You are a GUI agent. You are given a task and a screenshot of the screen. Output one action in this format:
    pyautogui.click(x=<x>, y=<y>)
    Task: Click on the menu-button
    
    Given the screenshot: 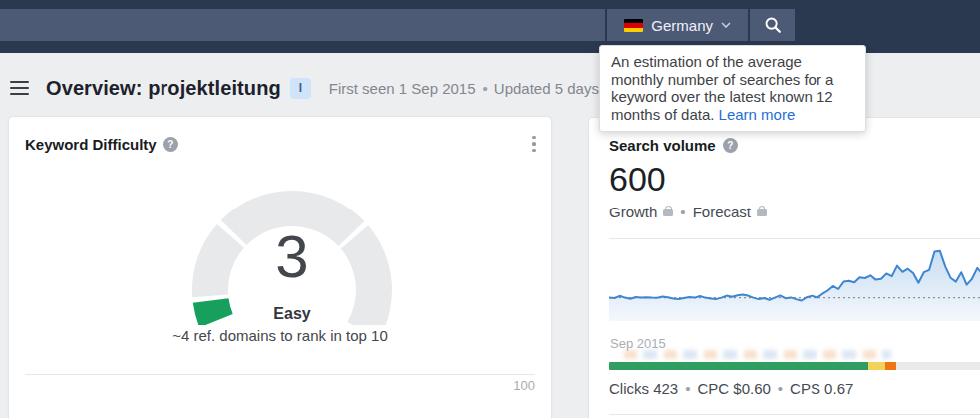 What is the action you would take?
    pyautogui.click(x=20, y=88)
    